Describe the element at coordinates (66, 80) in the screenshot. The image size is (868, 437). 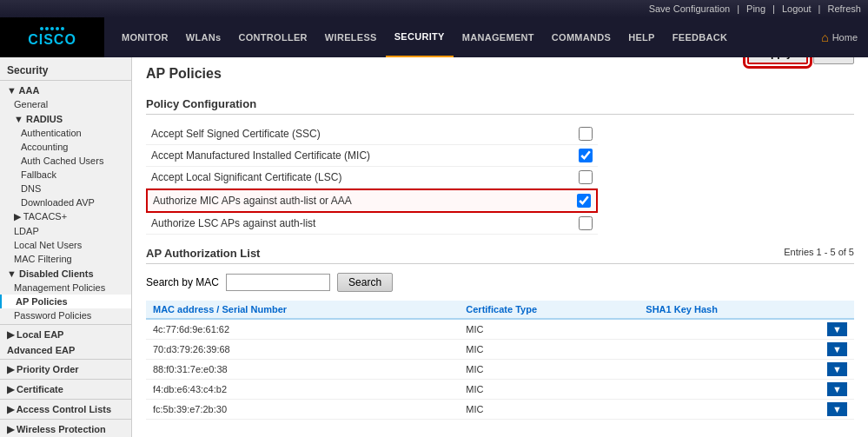
I see `sidebar-divider-top` at that location.